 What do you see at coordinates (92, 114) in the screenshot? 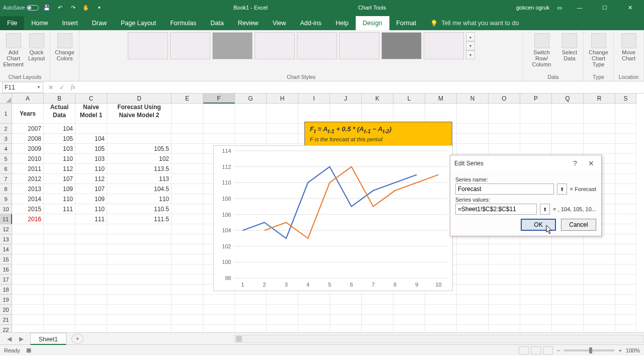
I see `cell: Naive Model 1` at bounding box center [92, 114].